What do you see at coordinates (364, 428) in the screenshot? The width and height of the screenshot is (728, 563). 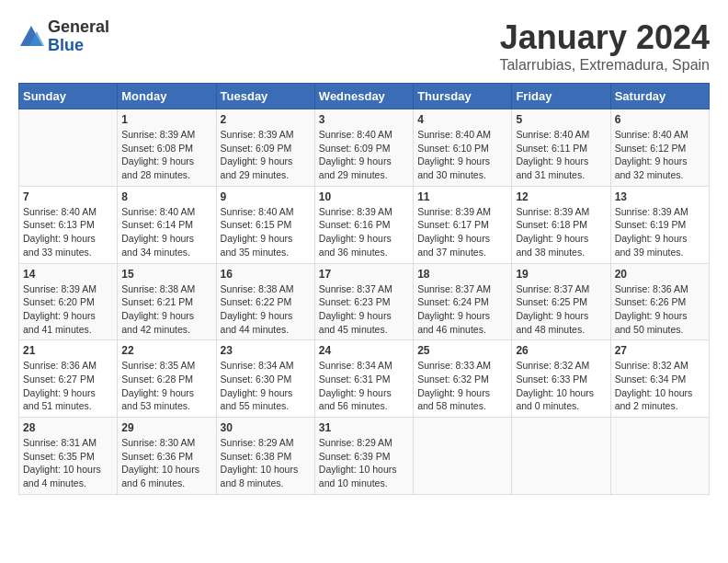 I see `day-number: 31` at bounding box center [364, 428].